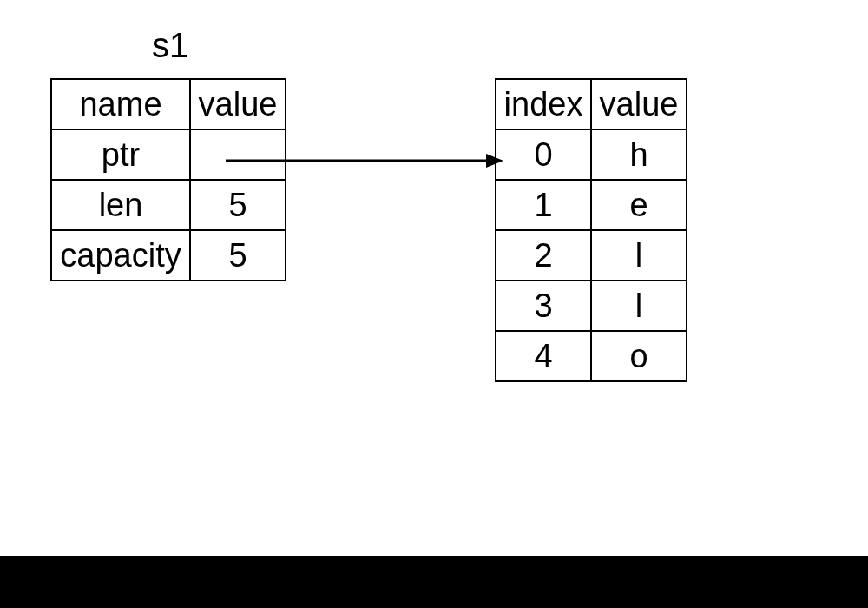 Image resolution: width=868 pixels, height=608 pixels. What do you see at coordinates (543, 104) in the screenshot?
I see `header-index: index` at bounding box center [543, 104].